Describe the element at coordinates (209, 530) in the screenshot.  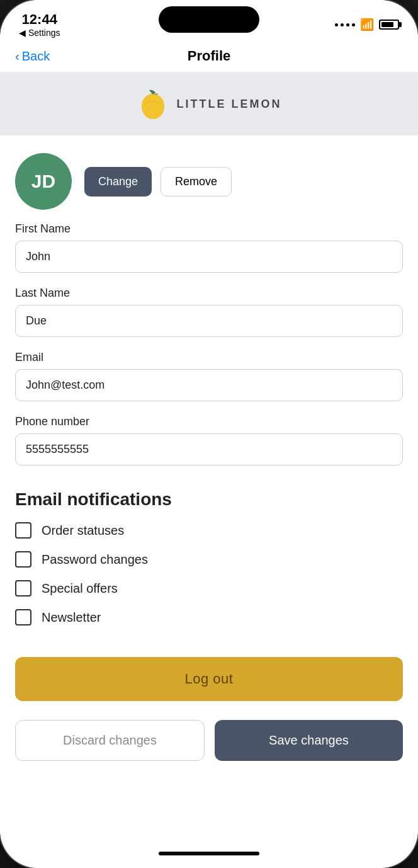
I see `notification-order-statuses: Order statuses` at that location.